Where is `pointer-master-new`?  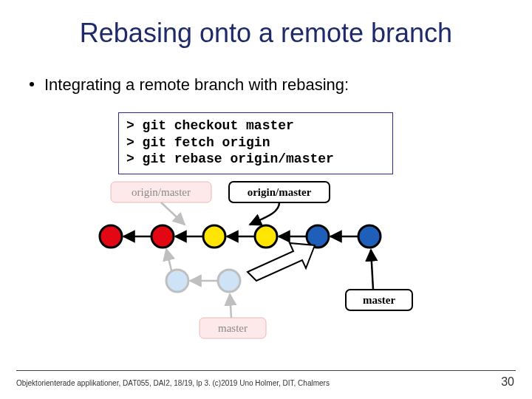
pointer-master-new is located at coordinates (372, 270).